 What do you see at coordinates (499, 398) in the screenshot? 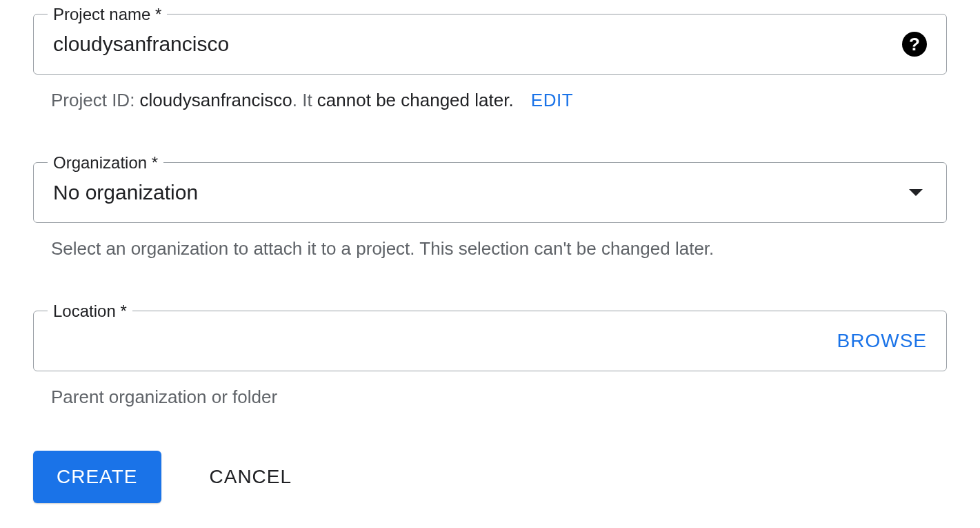
I see `location-helper: Parent organization or folder` at bounding box center [499, 398].